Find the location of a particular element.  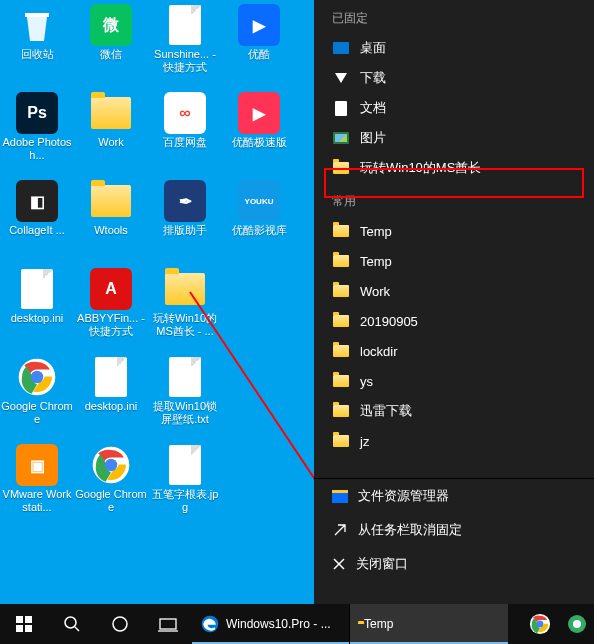

desktop-icon-desktop-ini-1: desktop.ini is located at coordinates (37, 308).